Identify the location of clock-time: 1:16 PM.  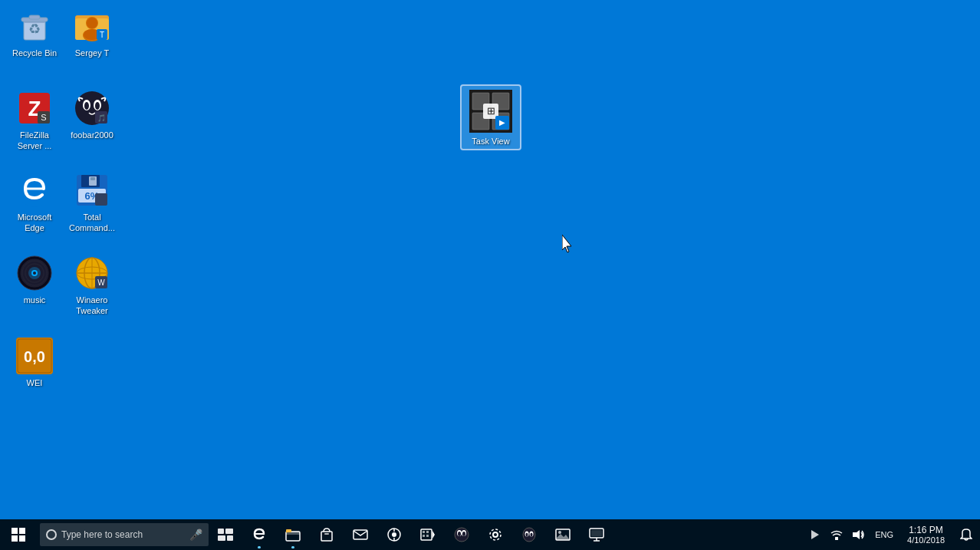
(926, 530).